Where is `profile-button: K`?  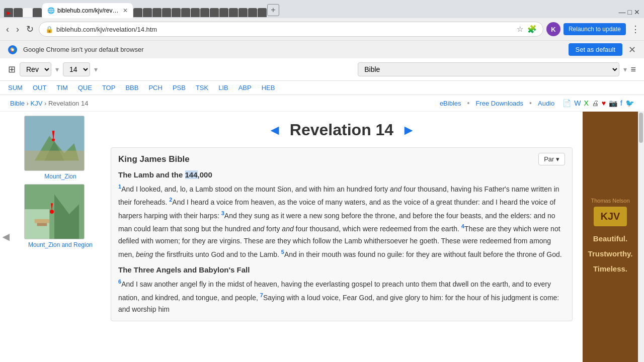
profile-button: K is located at coordinates (553, 29).